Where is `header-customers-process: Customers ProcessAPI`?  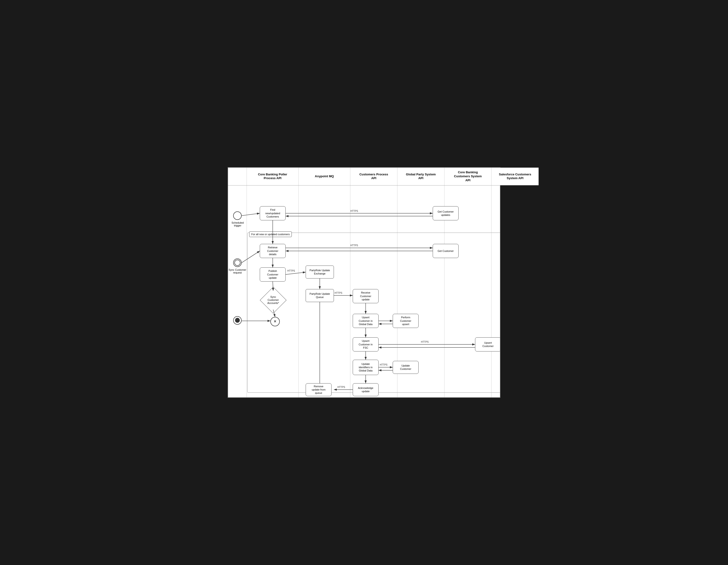 header-customers-process: Customers ProcessAPI is located at coordinates (374, 176).